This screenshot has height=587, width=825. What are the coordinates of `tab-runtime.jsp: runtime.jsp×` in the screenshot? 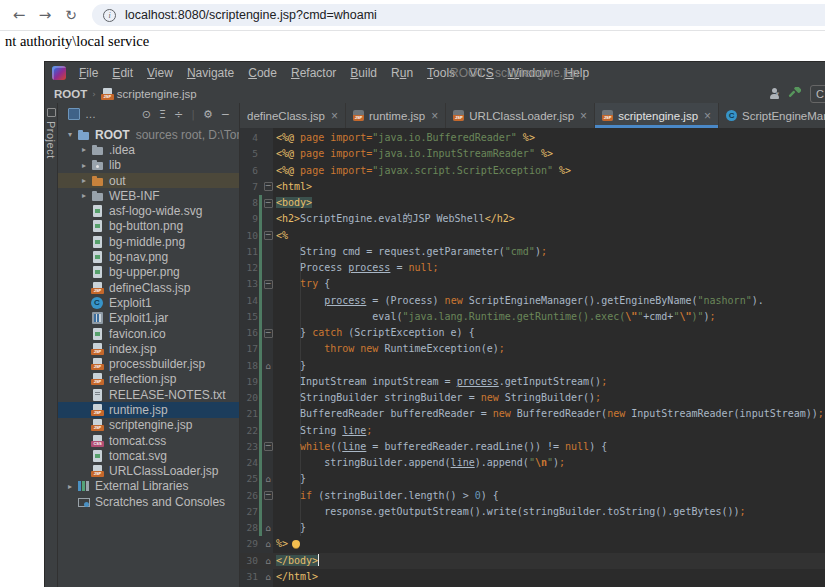 It's located at (396, 116).